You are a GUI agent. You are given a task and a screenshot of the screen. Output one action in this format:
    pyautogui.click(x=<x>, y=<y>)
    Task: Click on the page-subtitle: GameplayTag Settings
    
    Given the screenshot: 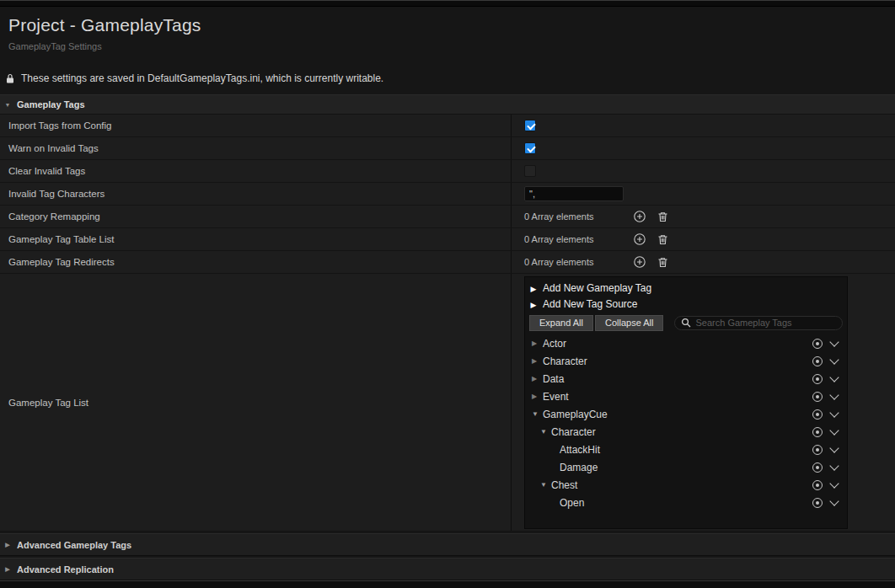 What is the action you would take?
    pyautogui.click(x=452, y=46)
    